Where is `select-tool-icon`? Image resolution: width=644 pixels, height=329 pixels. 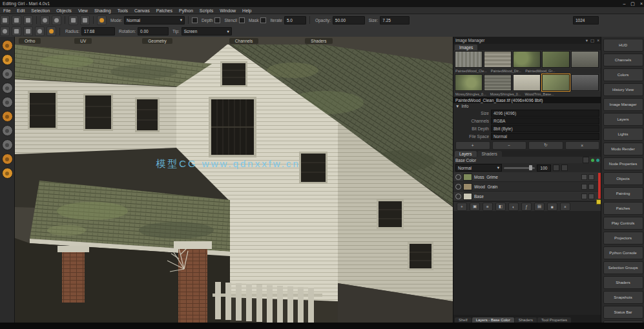 select-tool-icon is located at coordinates (8, 59).